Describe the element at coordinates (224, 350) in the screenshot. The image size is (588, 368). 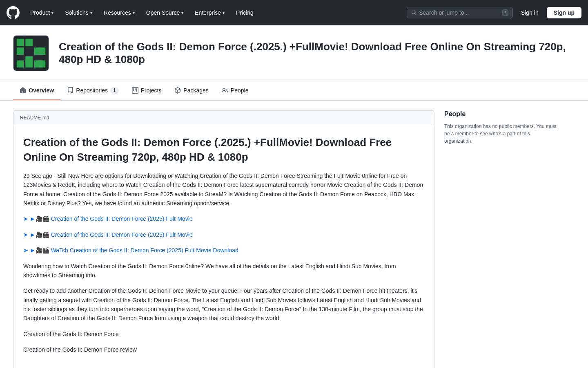
I see `readme-paragraph-5: Creation of the Gods II: Demon Force rev…` at that location.